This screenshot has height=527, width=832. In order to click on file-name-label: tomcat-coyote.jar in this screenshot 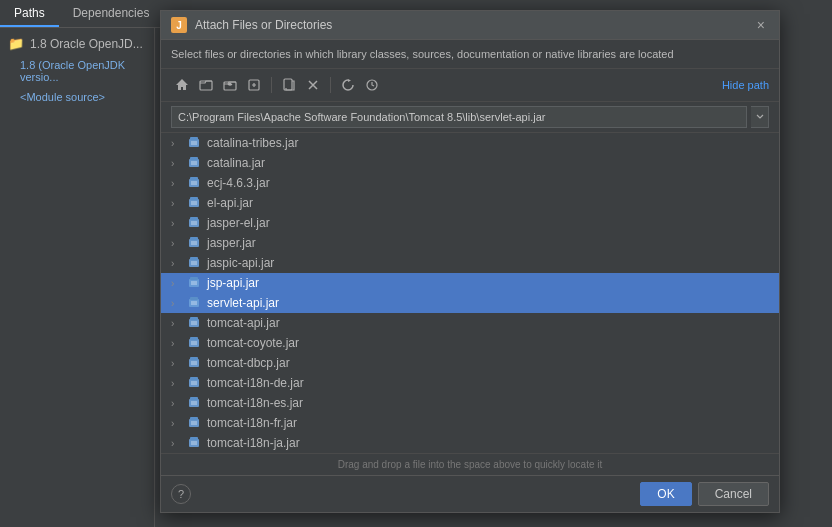, I will do `click(253, 343)`.